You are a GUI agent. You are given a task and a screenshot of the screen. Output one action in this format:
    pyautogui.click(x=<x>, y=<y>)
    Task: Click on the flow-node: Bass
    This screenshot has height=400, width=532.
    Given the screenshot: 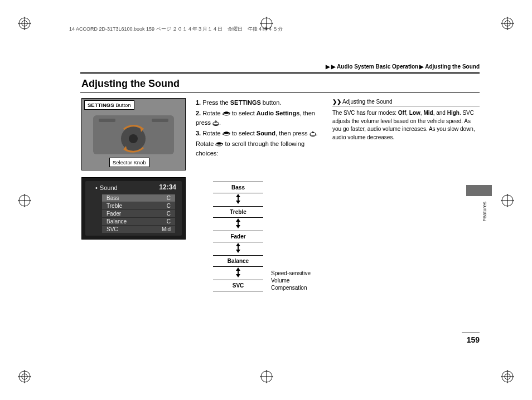 What is the action you would take?
    pyautogui.click(x=238, y=187)
    